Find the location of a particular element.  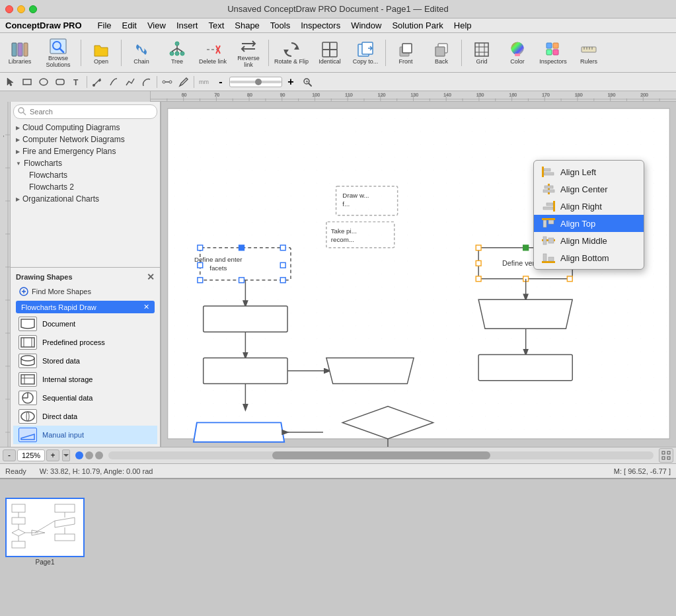

align-dropdown-menu: Align Left Align Center is located at coordinates (589, 215).